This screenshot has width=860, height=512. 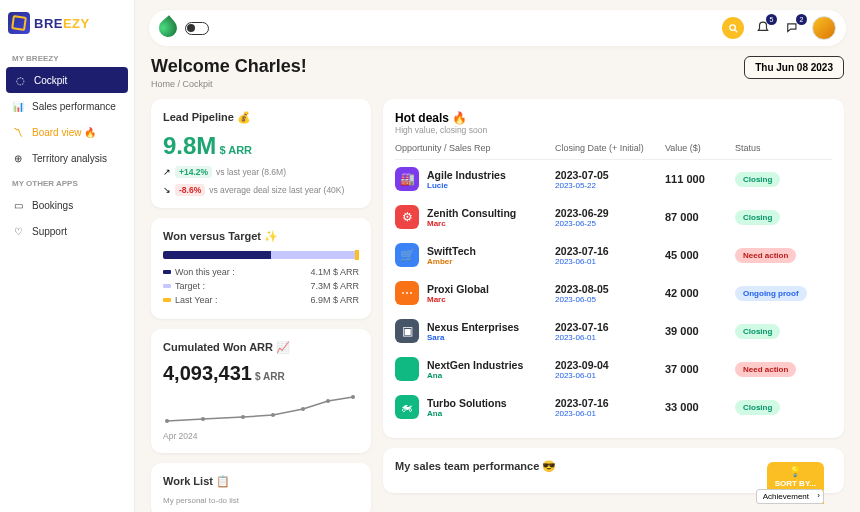 I want to click on sidebar-item-board: 〽 Board view 🔥, so click(x=67, y=132).